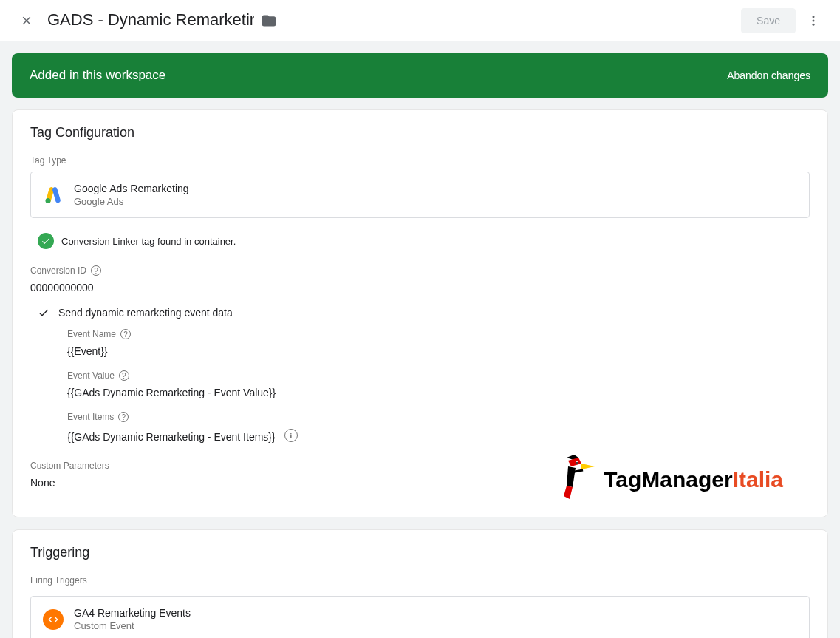 The image size is (840, 638). Describe the element at coordinates (91, 376) in the screenshot. I see `event-value-label: Event Value` at that location.